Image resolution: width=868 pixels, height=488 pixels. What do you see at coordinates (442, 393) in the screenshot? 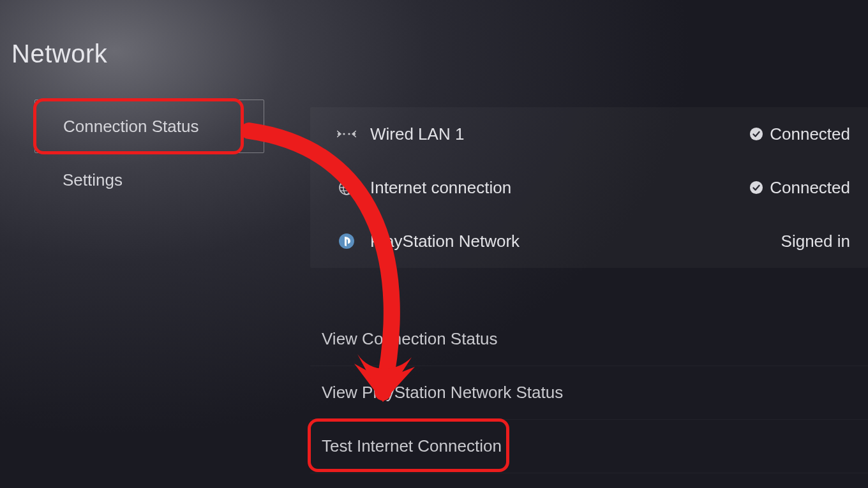
I see `action-label: View PlayStation Network Status` at bounding box center [442, 393].